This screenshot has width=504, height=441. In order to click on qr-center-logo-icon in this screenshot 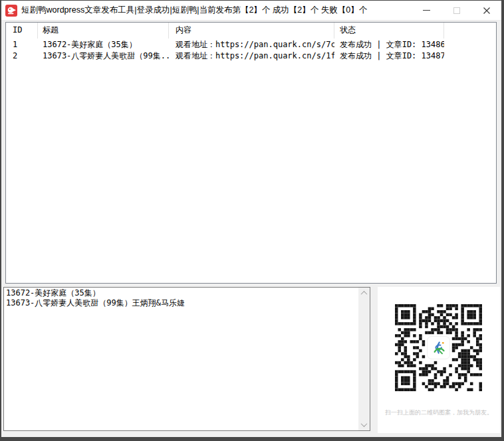, I will do `click(439, 348)`.